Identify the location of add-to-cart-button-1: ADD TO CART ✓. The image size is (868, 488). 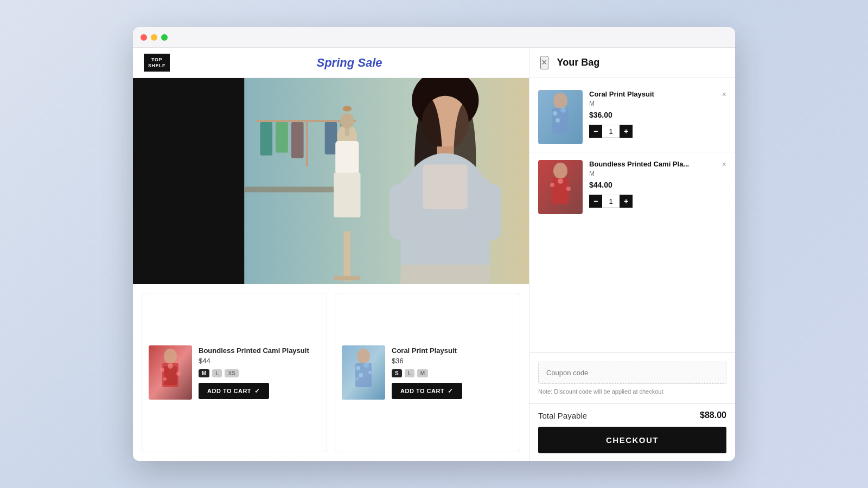
(234, 391).